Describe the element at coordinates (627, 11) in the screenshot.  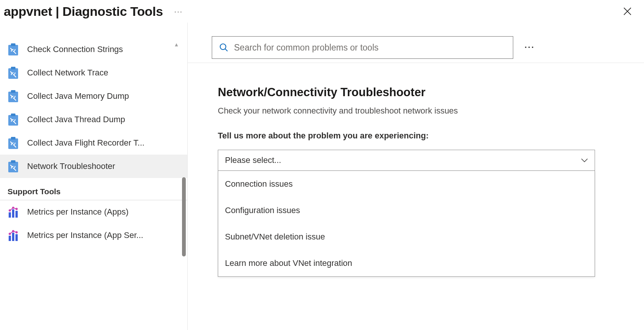
I see `close-button` at that location.